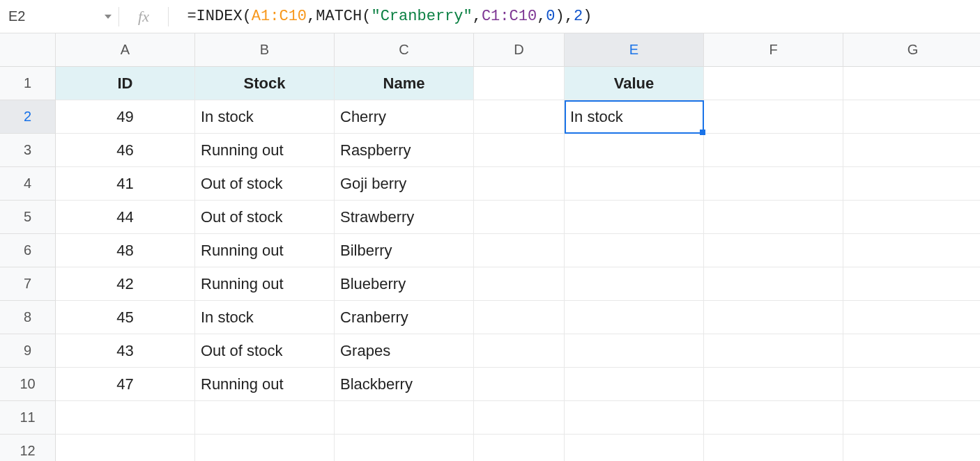 The image size is (980, 461). Describe the element at coordinates (28, 50) in the screenshot. I see `select-all-corner` at that location.